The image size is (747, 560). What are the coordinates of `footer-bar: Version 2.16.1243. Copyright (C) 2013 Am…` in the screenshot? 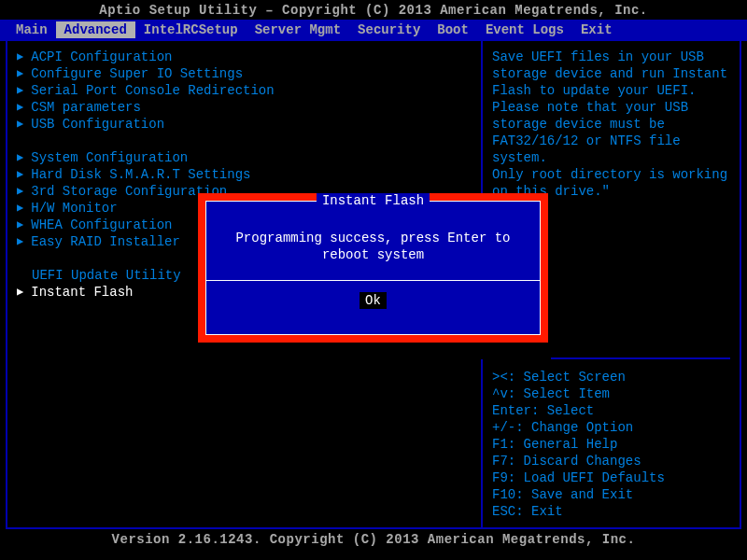 It's located at (374, 539).